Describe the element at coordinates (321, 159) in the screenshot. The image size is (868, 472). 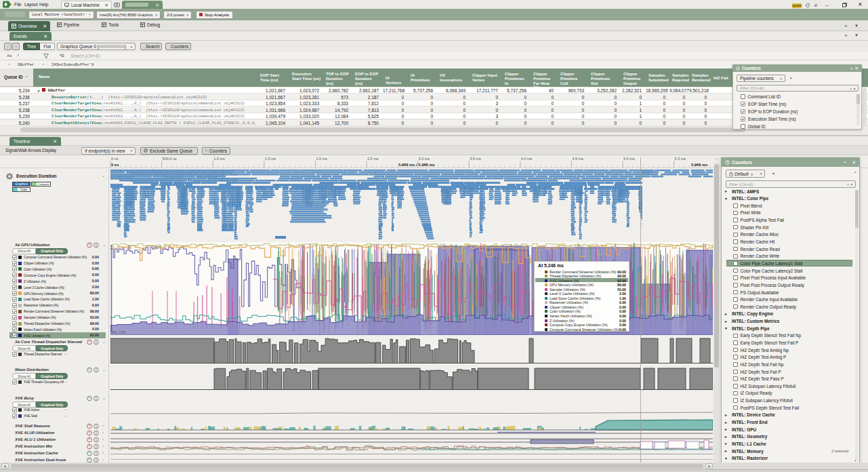
I see `svg-text: 2.0 ms` at that location.